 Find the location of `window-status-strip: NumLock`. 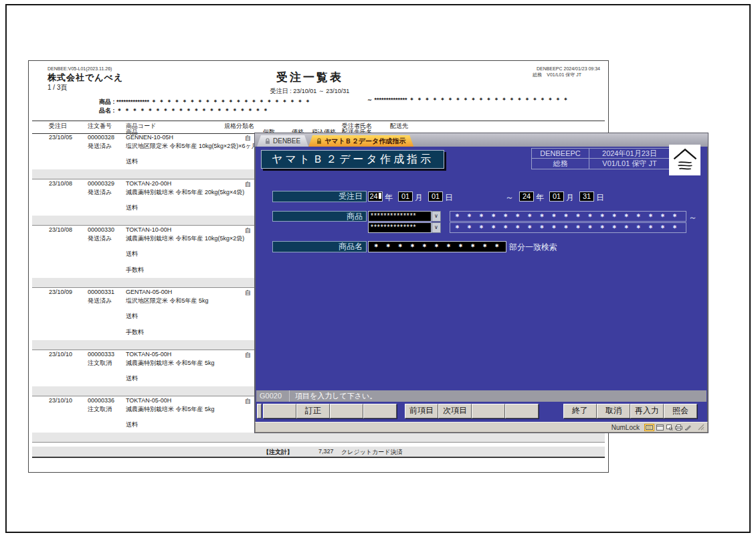

window-status-strip: NumLock is located at coordinates (482, 427).